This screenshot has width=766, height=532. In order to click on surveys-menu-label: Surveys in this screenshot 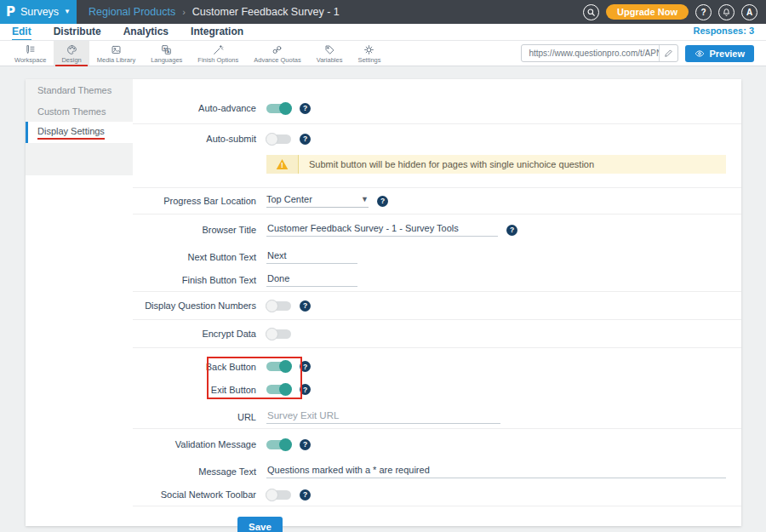, I will do `click(39, 12)`.